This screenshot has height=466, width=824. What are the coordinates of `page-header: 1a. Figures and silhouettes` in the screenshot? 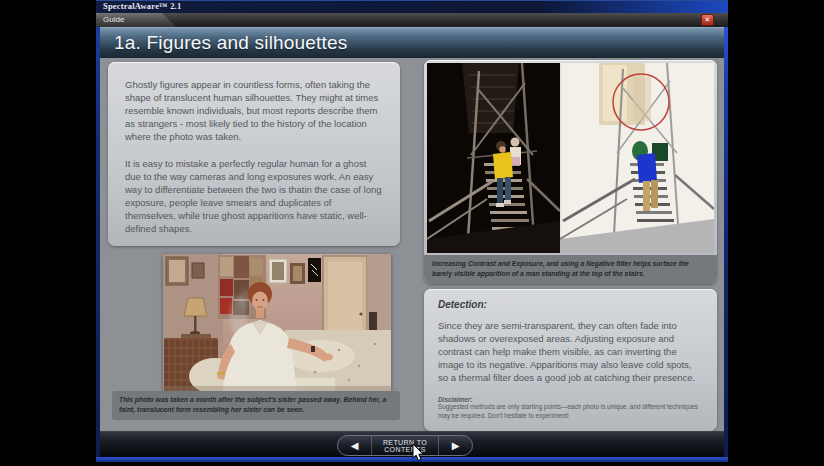 It's located at (412, 42).